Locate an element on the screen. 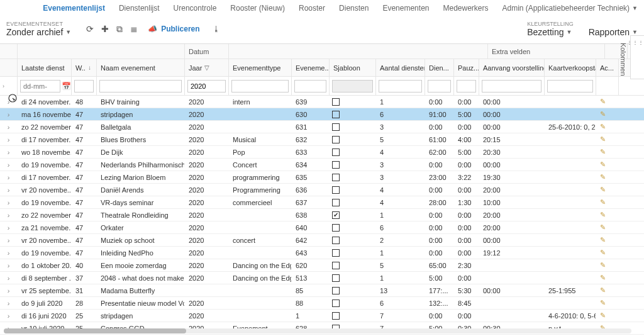 This screenshot has height=336, width=644. add-icon: ✚ is located at coordinates (105, 29).